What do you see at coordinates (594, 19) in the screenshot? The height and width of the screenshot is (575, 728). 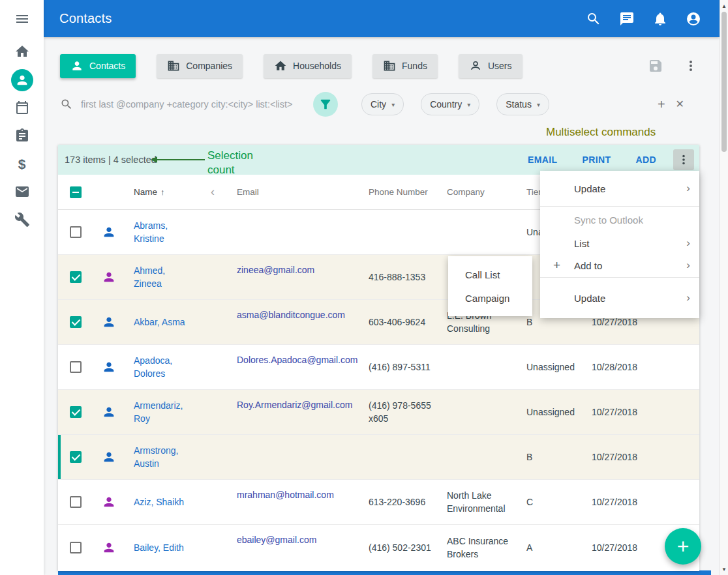 I see `search-icon` at bounding box center [594, 19].